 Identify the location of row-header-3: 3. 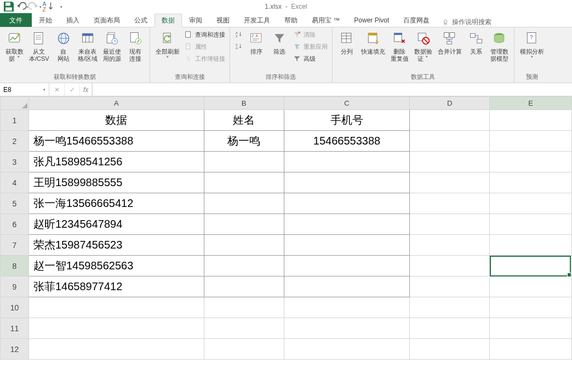
(15, 162).